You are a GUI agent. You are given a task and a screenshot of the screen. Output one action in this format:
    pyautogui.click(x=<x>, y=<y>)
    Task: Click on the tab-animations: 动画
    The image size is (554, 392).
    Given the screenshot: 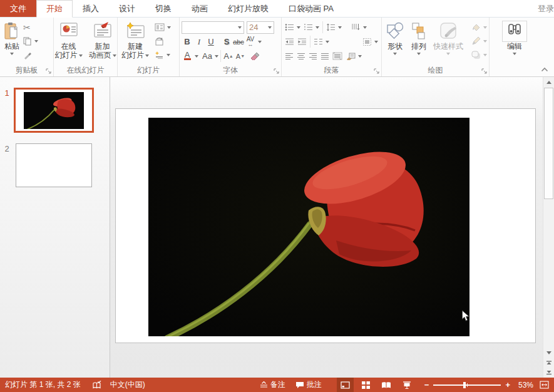 What is the action you would take?
    pyautogui.click(x=200, y=9)
    